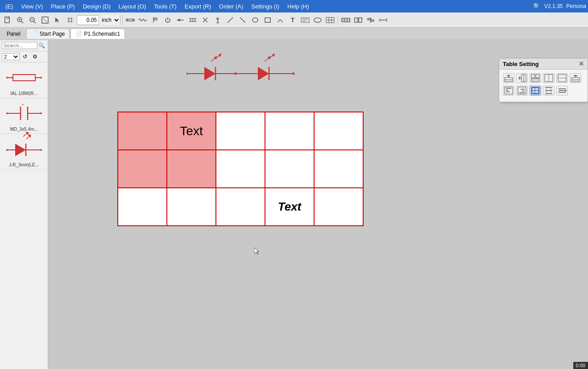 This screenshot has width=588, height=369. What do you see at coordinates (20, 20) in the screenshot?
I see `zoom-in-button` at bounding box center [20, 20].